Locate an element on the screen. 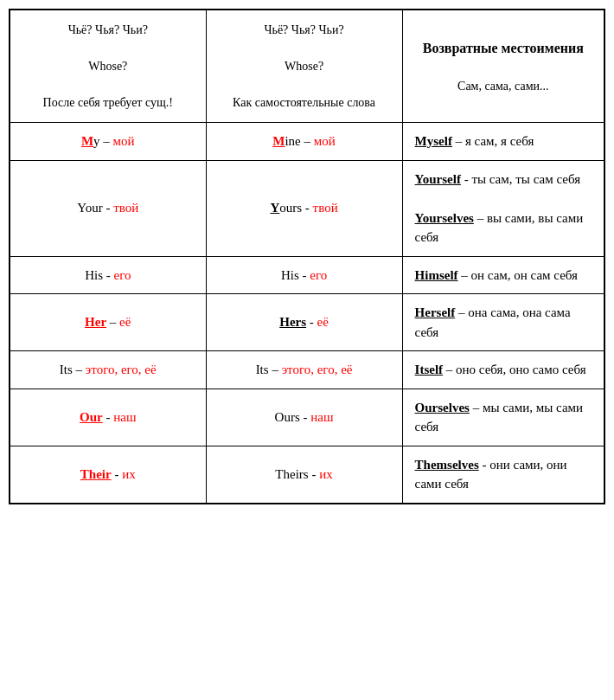  itself-translation: – оно себя, оно само себя is located at coordinates (515, 369).